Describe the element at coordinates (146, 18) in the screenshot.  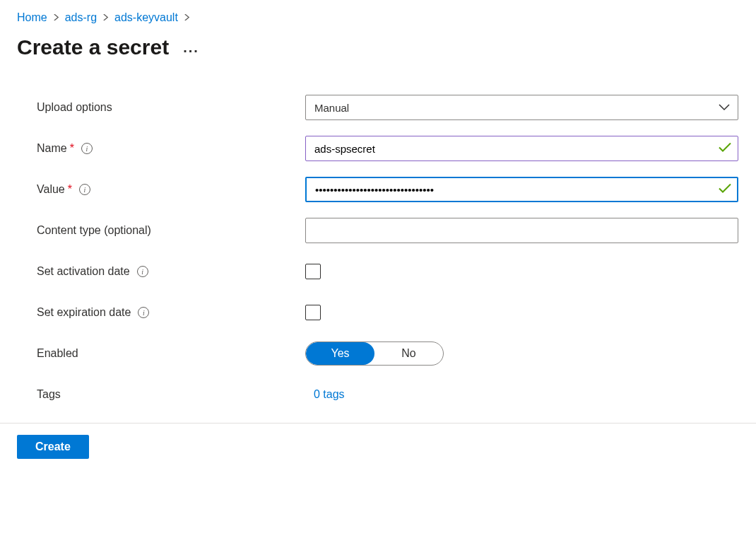
I see `breadcrumb-ads-keyvault: ads-keyvault` at that location.